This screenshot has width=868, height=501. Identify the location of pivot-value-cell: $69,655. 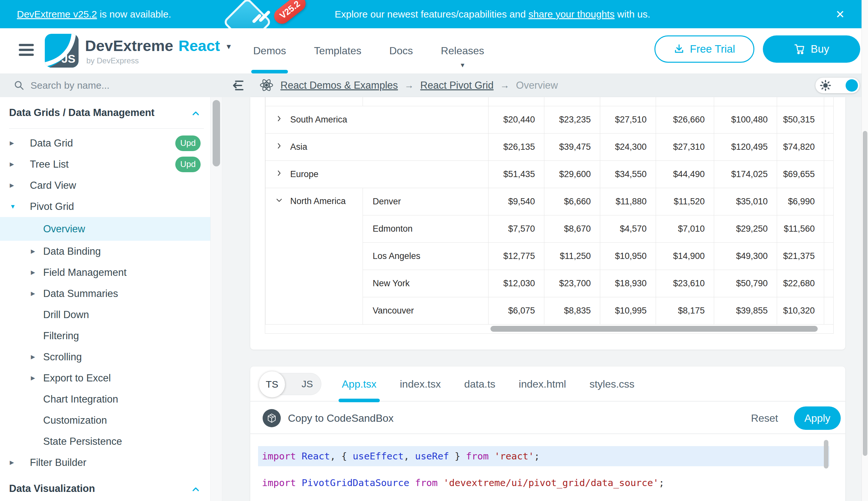
(801, 174).